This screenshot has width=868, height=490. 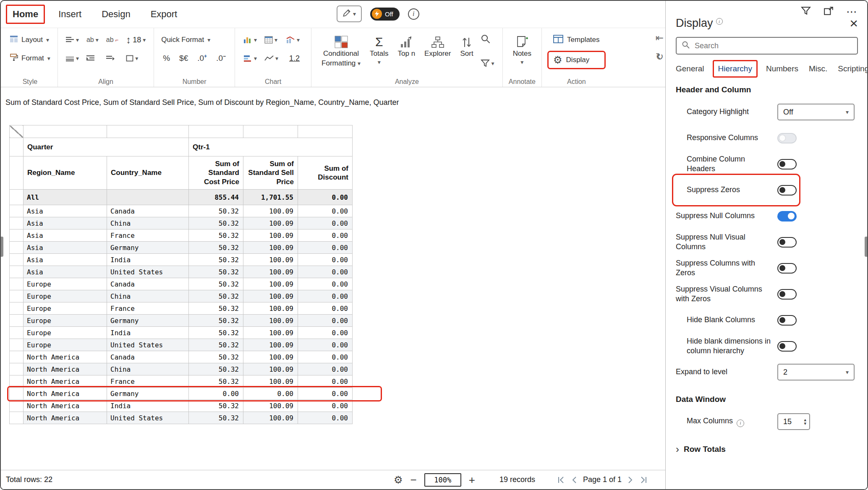 What do you see at coordinates (271, 147) in the screenshot?
I see `quarter-value-header: Qtr-1` at bounding box center [271, 147].